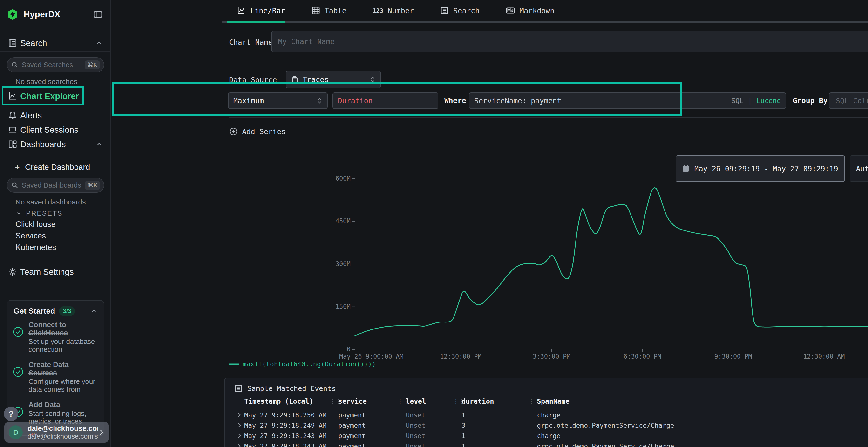  Describe the element at coordinates (338, 221) in the screenshot. I see `y-tick-label: 450M` at that location.